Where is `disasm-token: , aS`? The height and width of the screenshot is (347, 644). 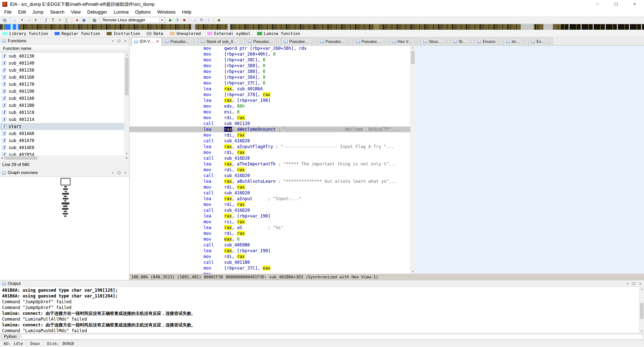
disasm-token: , aS is located at coordinates (237, 228).